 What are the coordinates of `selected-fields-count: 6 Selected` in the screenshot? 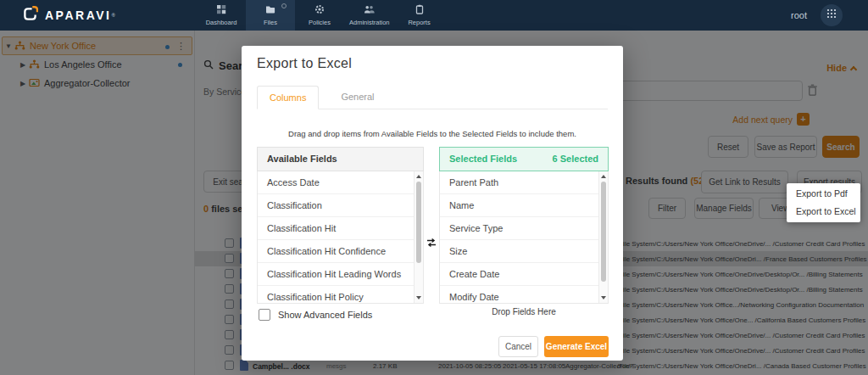 It's located at (576, 160).